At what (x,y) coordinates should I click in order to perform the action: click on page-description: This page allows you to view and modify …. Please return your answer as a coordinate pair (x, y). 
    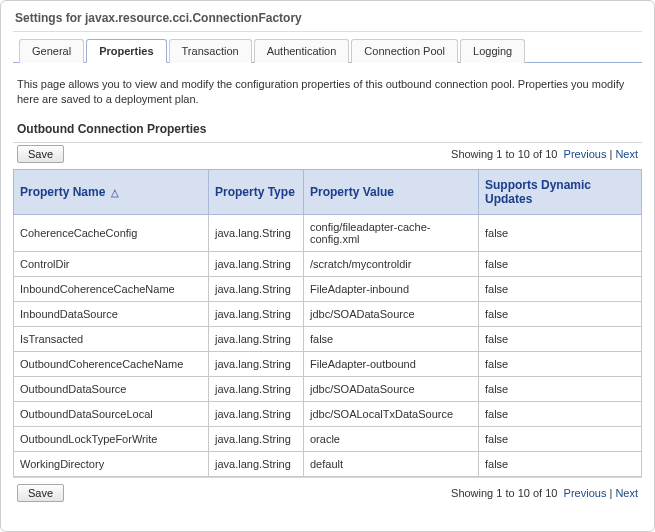
    Looking at the image, I should click on (328, 90).